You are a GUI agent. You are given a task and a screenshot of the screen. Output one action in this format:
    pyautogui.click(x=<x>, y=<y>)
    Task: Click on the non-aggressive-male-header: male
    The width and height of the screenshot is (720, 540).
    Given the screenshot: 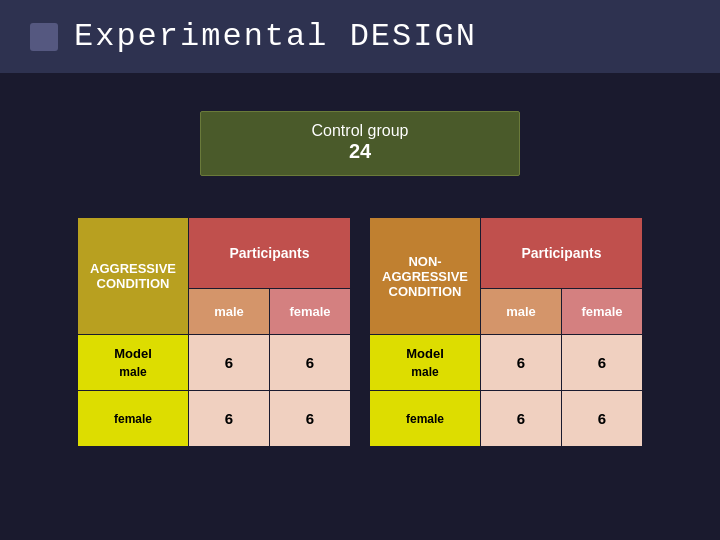 What is the action you would take?
    pyautogui.click(x=521, y=312)
    